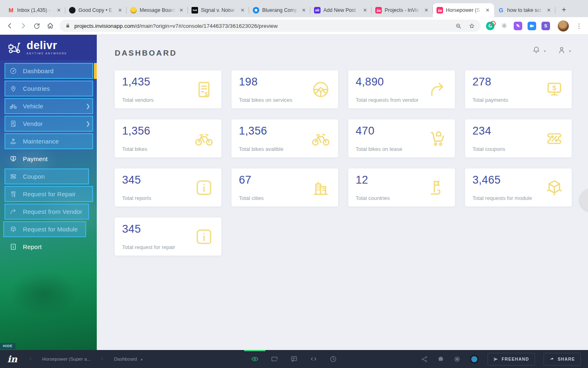  I want to click on browser-tab-message-board: Message Board ✕, so click(157, 10).